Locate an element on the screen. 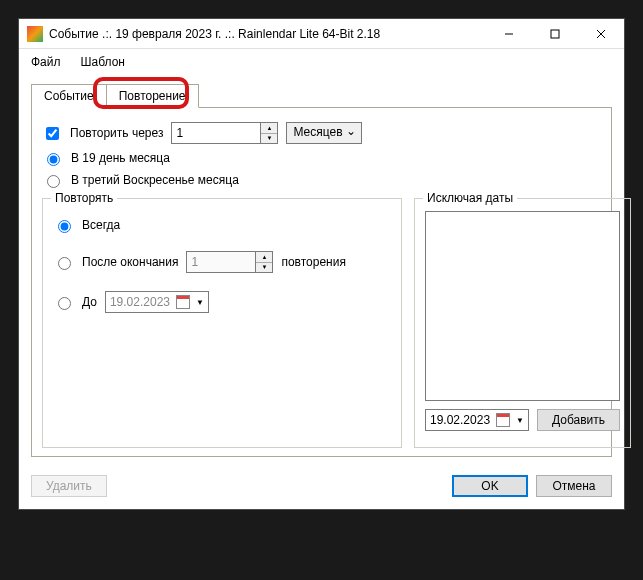 The image size is (643, 580). repeat-until-radio is located at coordinates (64, 304).